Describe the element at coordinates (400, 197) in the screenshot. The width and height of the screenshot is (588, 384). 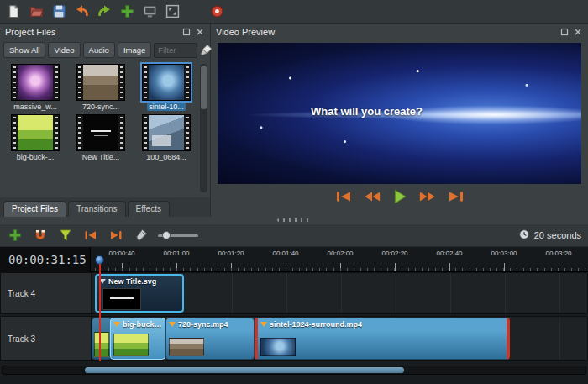
I see `playback-controls` at that location.